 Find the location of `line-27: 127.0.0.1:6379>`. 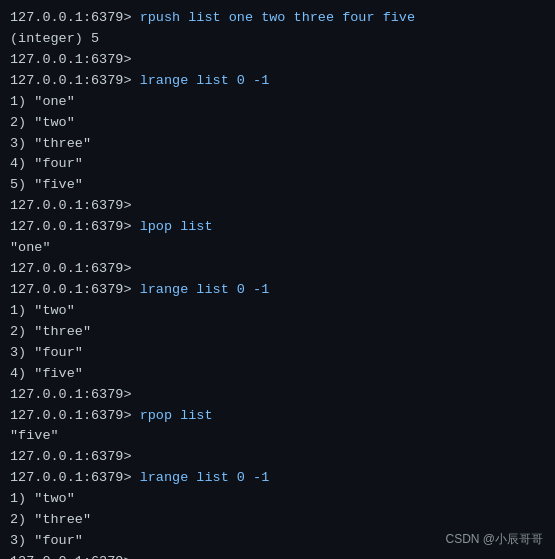

line-27: 127.0.0.1:6379> is located at coordinates (278, 556).